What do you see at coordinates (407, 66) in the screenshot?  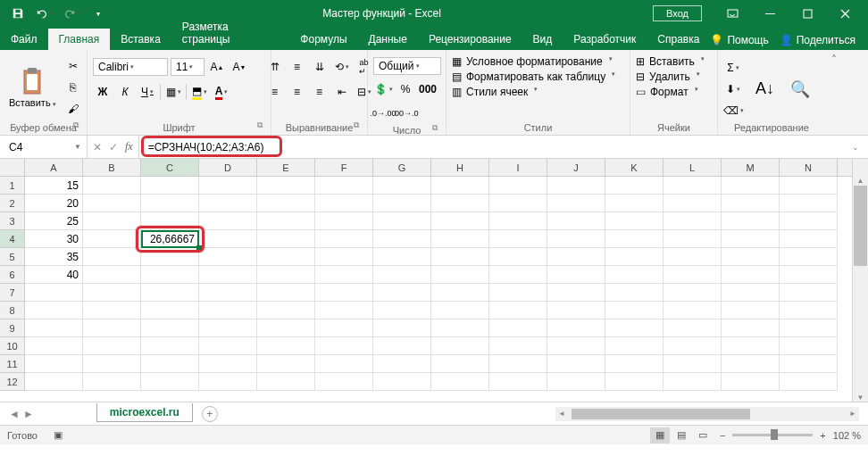 I see `number-format-combo: Общий` at bounding box center [407, 66].